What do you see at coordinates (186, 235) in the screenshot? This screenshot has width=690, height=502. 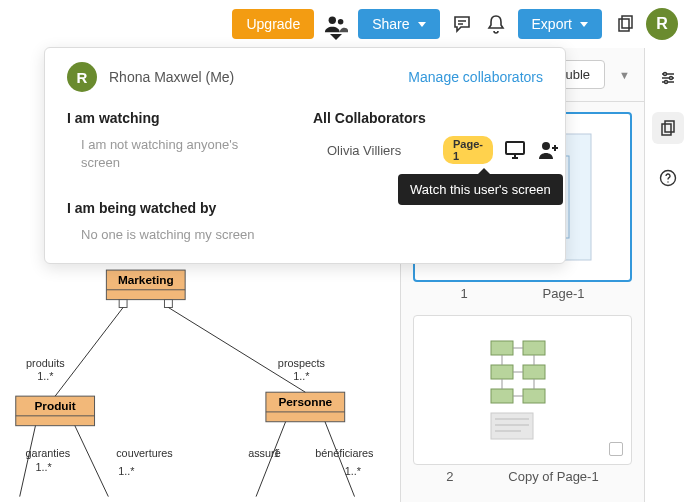 I see `watched-by-status: No one is watching my screen` at bounding box center [186, 235].